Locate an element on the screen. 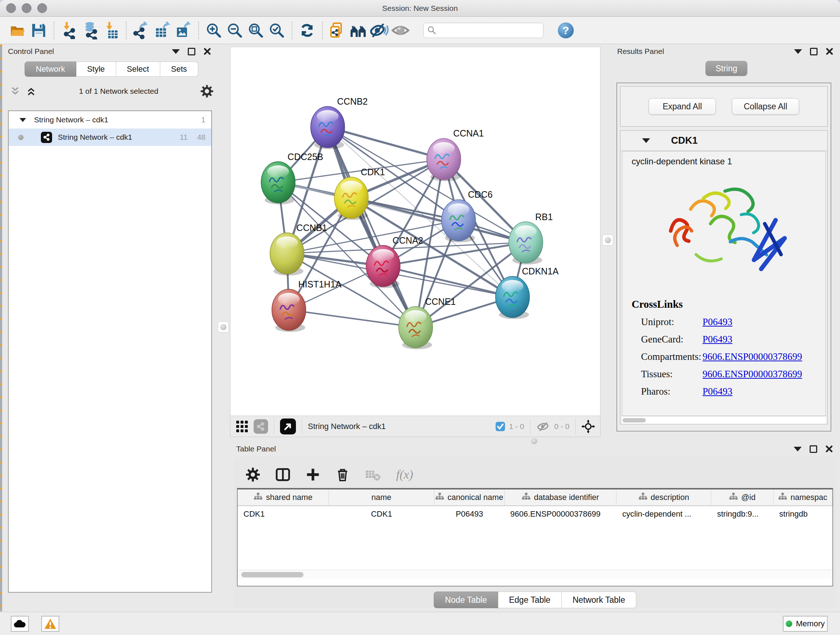 This screenshot has height=635, width=840. table-horizontal-scrollbar is located at coordinates (535, 575).